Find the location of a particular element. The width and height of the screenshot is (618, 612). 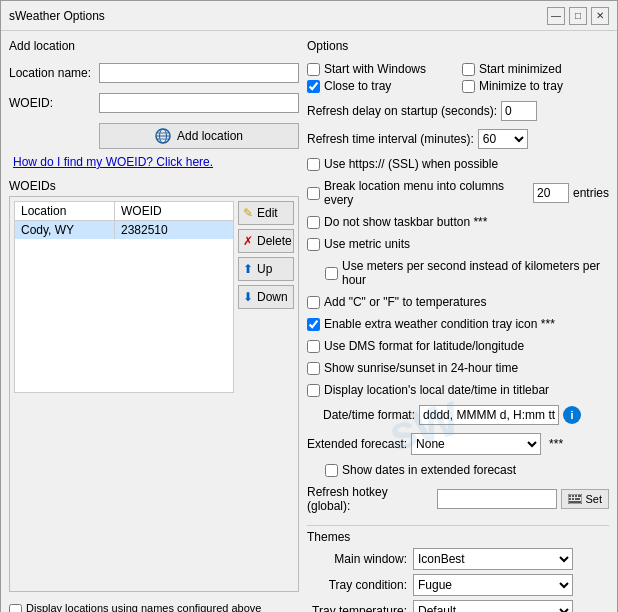

use-meters-row: Use meters per second instead of kilomet… is located at coordinates (467, 273).